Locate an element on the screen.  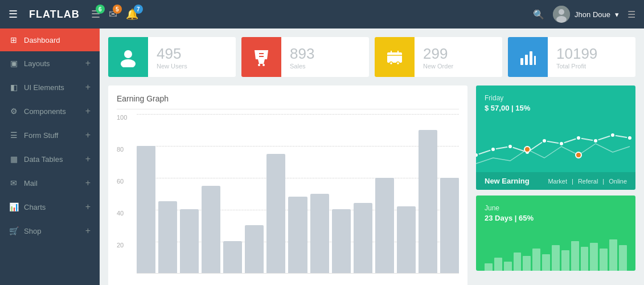
stat-icon-sales is located at coordinates (261, 57).